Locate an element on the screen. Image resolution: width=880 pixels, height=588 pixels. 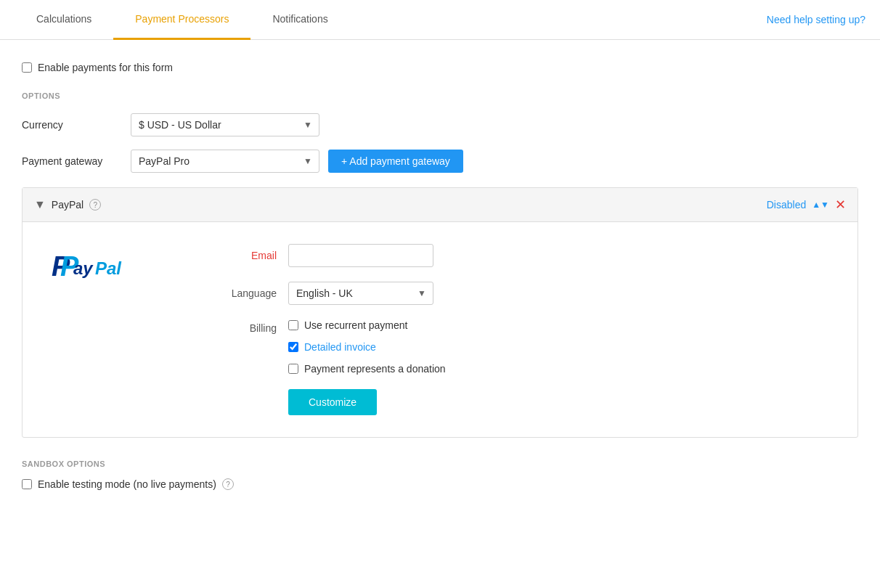
language-select: English - UK English - US French German … is located at coordinates (361, 293).